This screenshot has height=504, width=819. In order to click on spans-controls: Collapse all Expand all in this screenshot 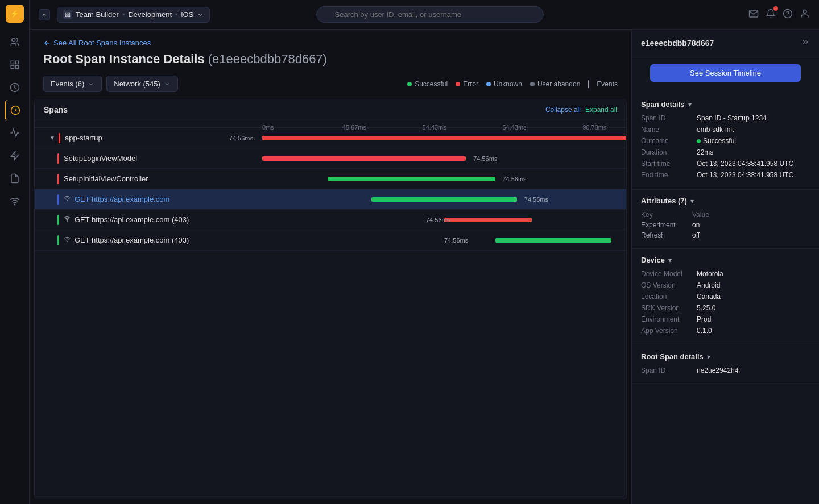, I will do `click(581, 110)`.